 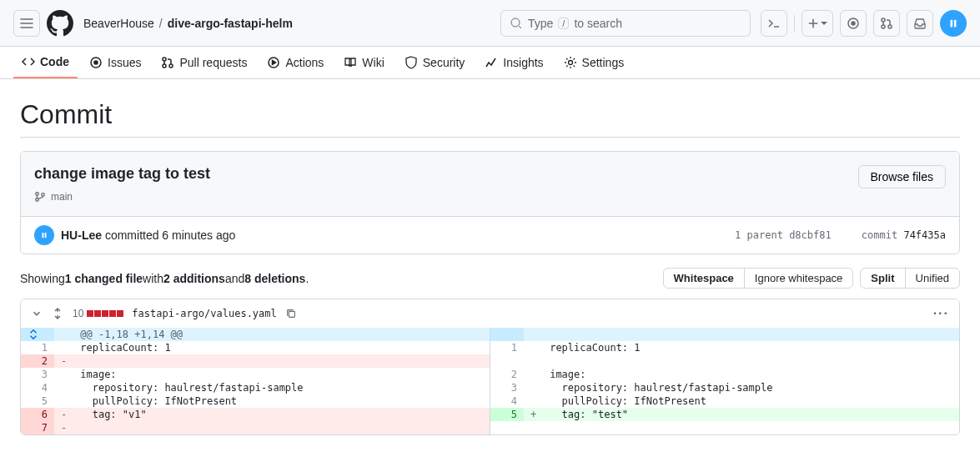 What do you see at coordinates (44, 235) in the screenshot?
I see `author-avatar` at bounding box center [44, 235].